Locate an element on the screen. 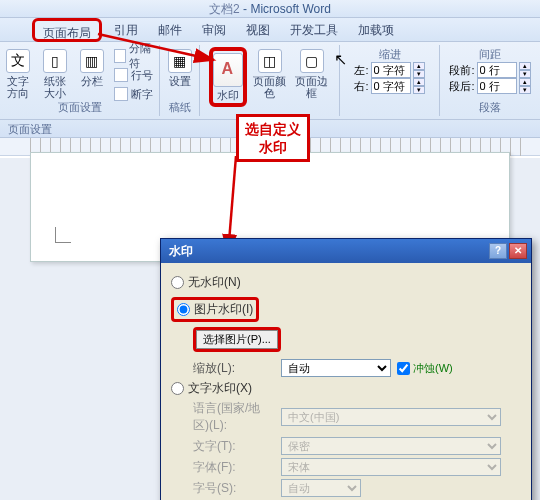 This screenshot has width=540, height=500. annotation-callout: 选自定义水印 is located at coordinates (273, 138).